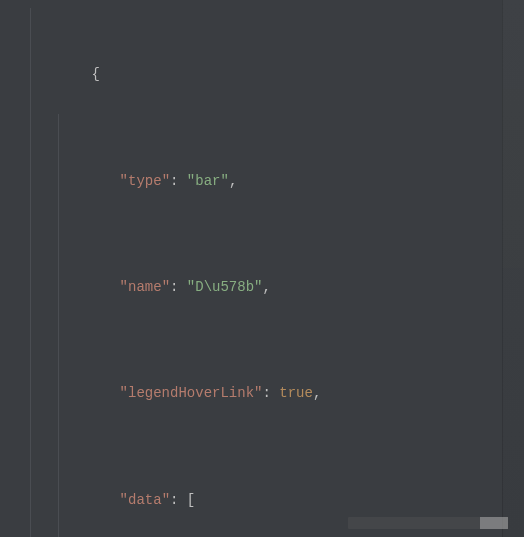 This screenshot has width=524, height=537. What do you see at coordinates (494, 523) in the screenshot?
I see `scrollbar-thumb` at bounding box center [494, 523].